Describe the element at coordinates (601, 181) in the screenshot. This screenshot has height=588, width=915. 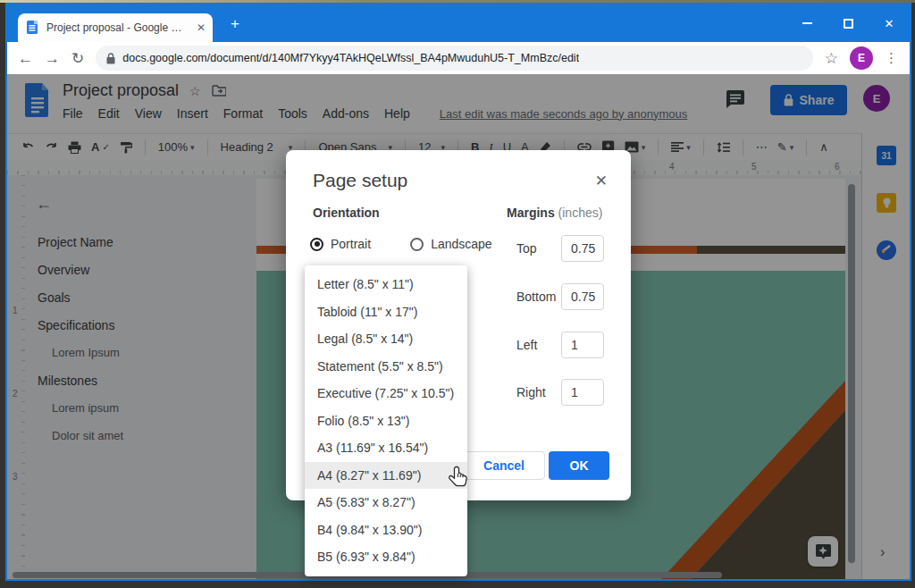
I see `dialog-close-icon: ✕` at that location.